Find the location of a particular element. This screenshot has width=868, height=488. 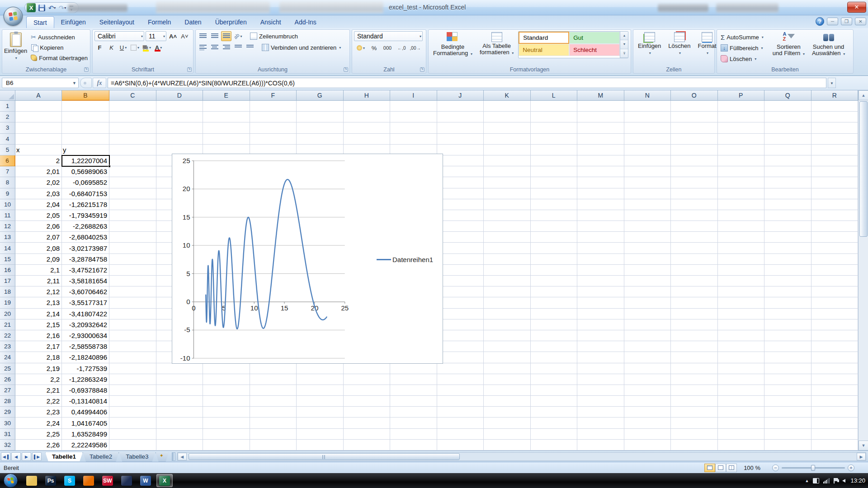

cell-B5: y is located at coordinates (86, 150).